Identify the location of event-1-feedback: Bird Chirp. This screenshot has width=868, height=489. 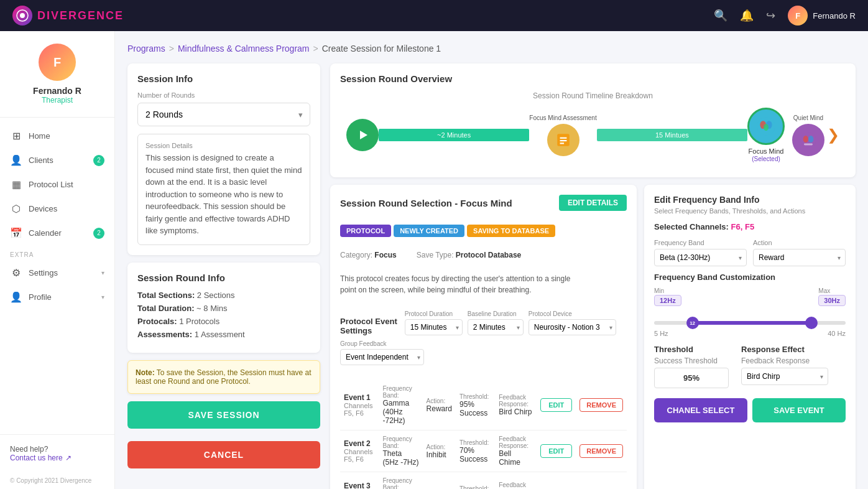
(516, 412).